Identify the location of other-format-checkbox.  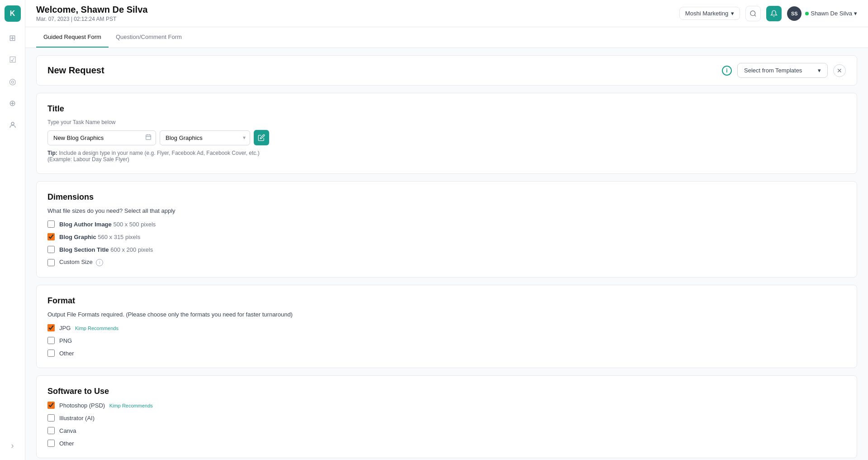
(51, 353).